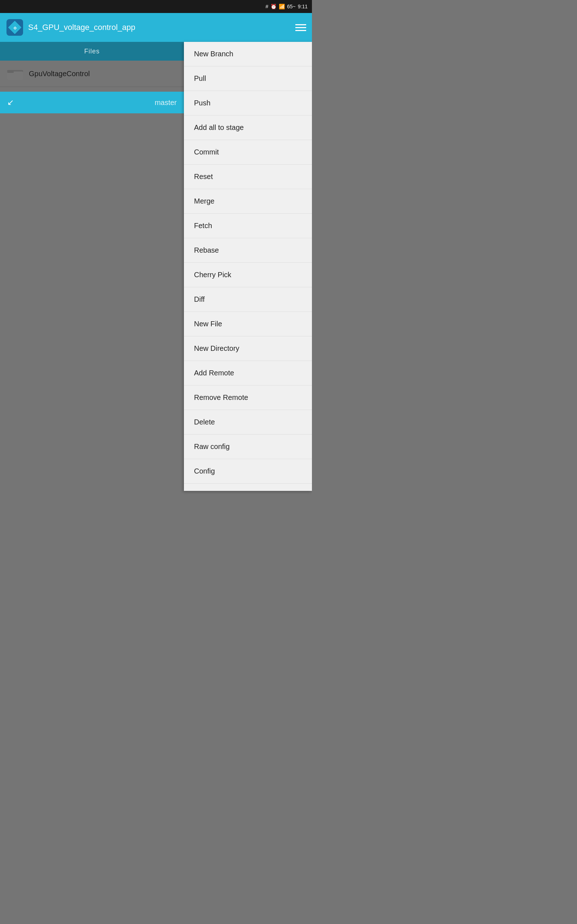 The image size is (577, 924). Describe the element at coordinates (248, 324) in the screenshot. I see `menu-item-new-file: New File` at that location.